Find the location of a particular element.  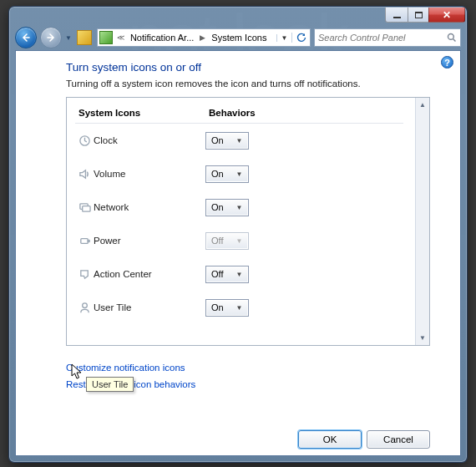

page-subtitle: Turning off a system icon removes the ic… is located at coordinates (248, 84).